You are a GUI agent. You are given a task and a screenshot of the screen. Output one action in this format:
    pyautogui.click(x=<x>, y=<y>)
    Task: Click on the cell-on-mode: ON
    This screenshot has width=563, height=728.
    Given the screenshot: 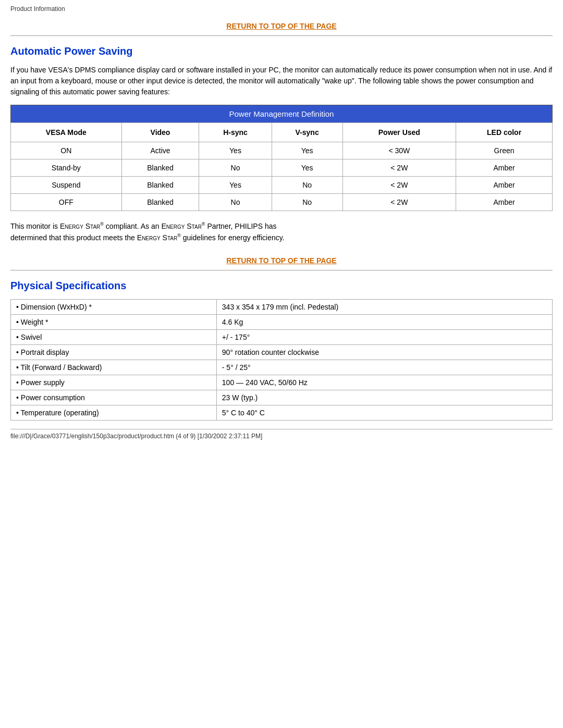 What is the action you would take?
    pyautogui.click(x=67, y=151)
    